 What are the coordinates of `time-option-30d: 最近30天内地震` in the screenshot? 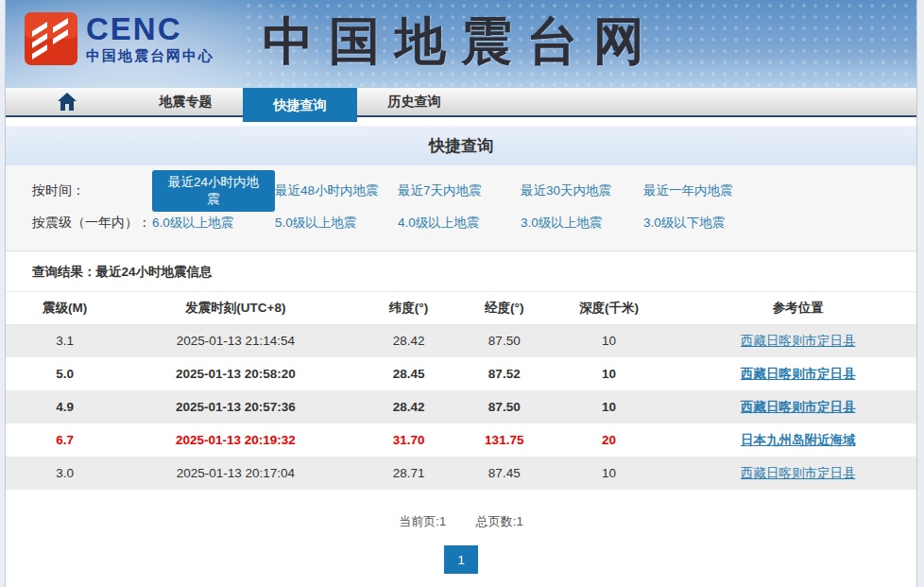 It's located at (566, 191).